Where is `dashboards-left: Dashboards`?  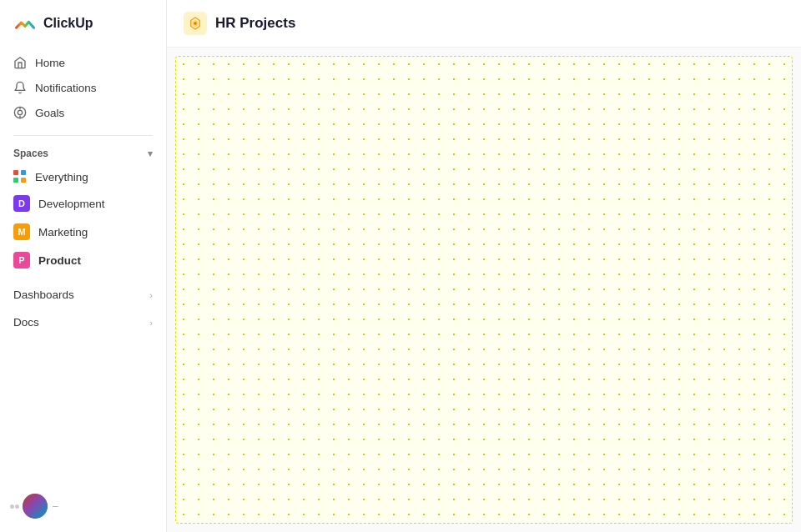
dashboards-left: Dashboards is located at coordinates (43, 295).